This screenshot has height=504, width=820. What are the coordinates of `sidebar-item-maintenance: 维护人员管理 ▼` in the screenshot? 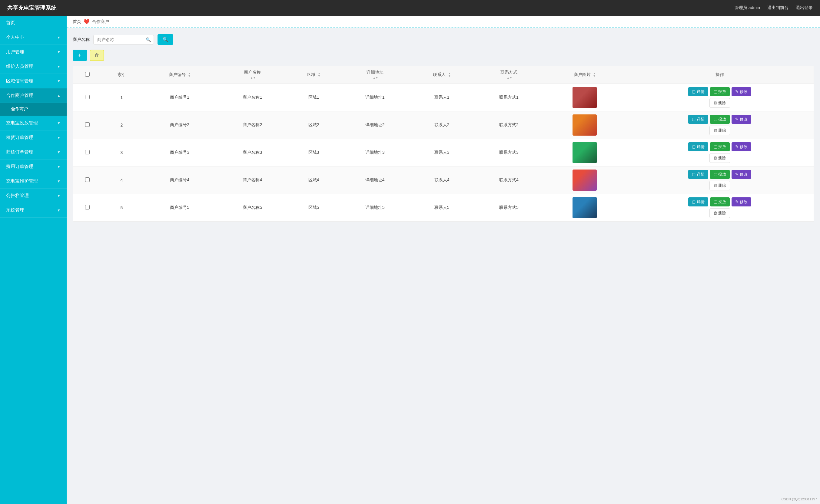 It's located at (33, 67).